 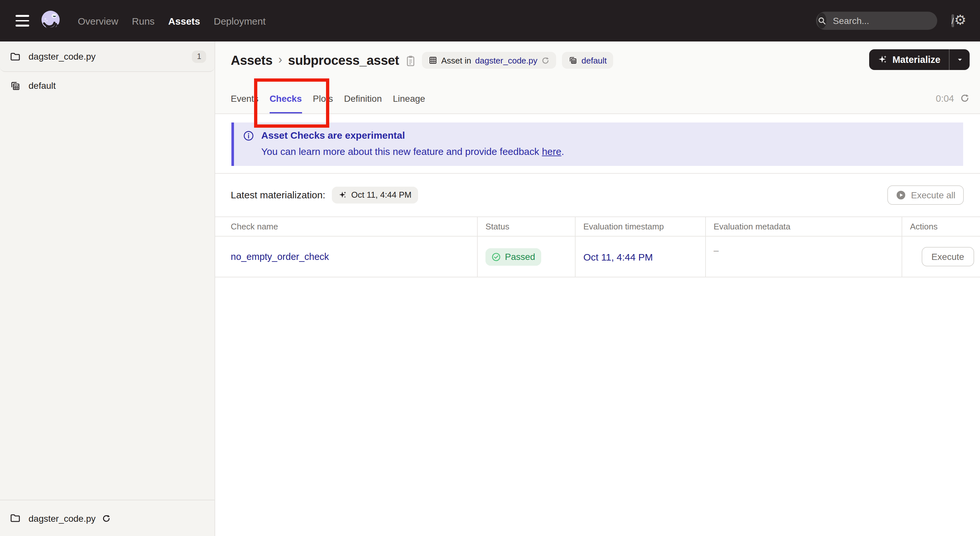 I want to click on evaluation-timestamp-link: Oct 11, 4:44 PM, so click(x=618, y=256).